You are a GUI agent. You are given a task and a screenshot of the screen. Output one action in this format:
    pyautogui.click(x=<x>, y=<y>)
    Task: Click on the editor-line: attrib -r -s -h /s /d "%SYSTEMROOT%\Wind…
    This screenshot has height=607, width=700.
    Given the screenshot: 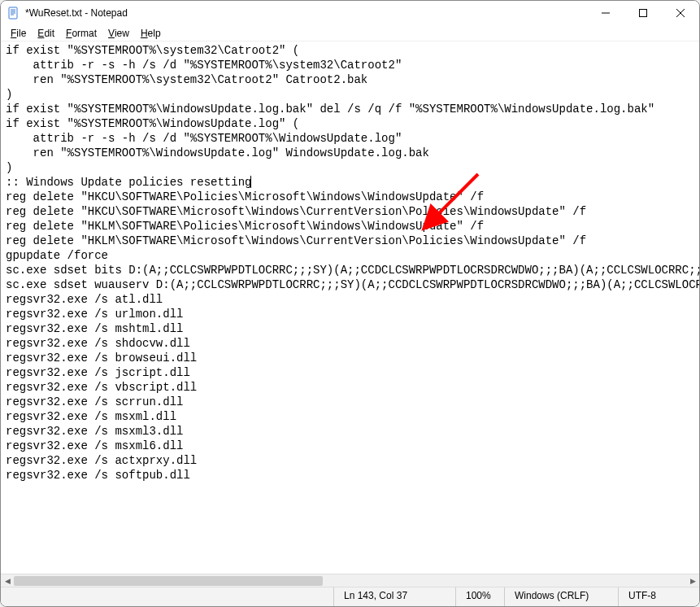 What is the action you would take?
    pyautogui.click(x=350, y=138)
    